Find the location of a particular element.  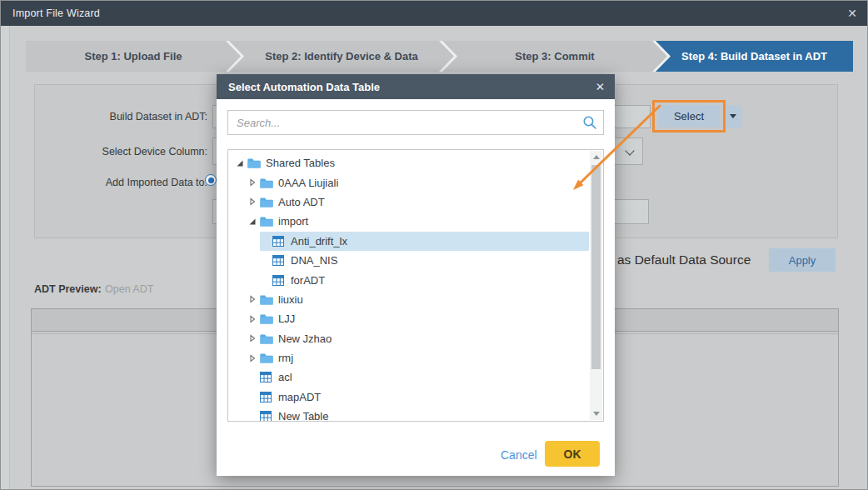

tree-item-liuxiu: liuxiu is located at coordinates (408, 300).